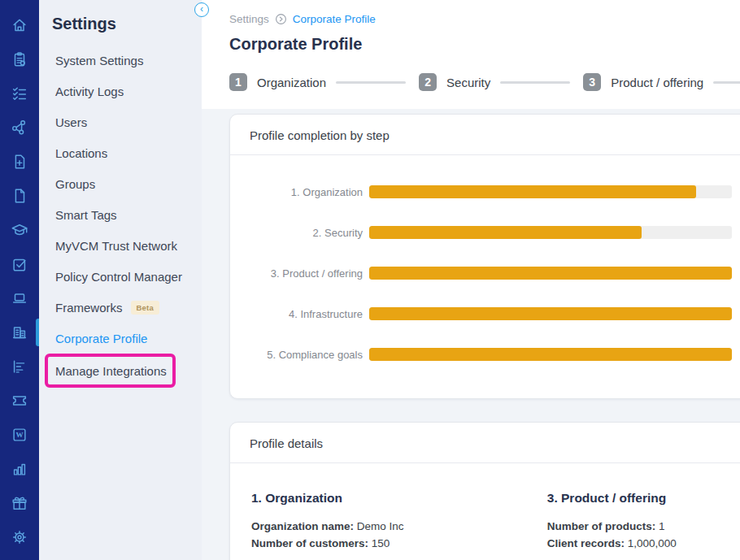 The width and height of the screenshot is (740, 560). I want to click on sidebar-collapse-button: ‹, so click(202, 10).